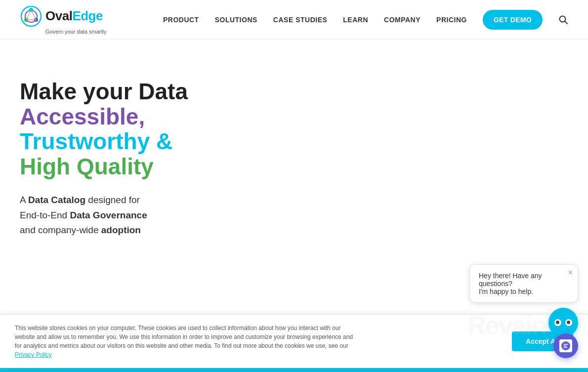 The width and height of the screenshot is (588, 372). I want to click on hero-line4: High Quality, so click(148, 167).